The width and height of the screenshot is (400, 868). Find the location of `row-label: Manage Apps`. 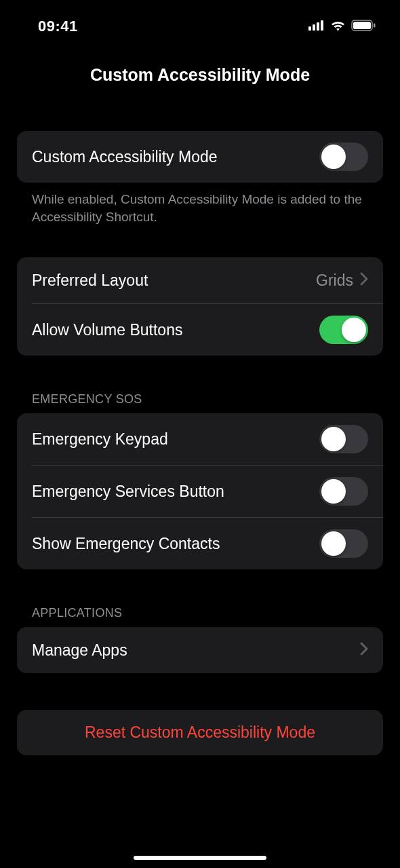

row-label: Manage Apps is located at coordinates (80, 650).